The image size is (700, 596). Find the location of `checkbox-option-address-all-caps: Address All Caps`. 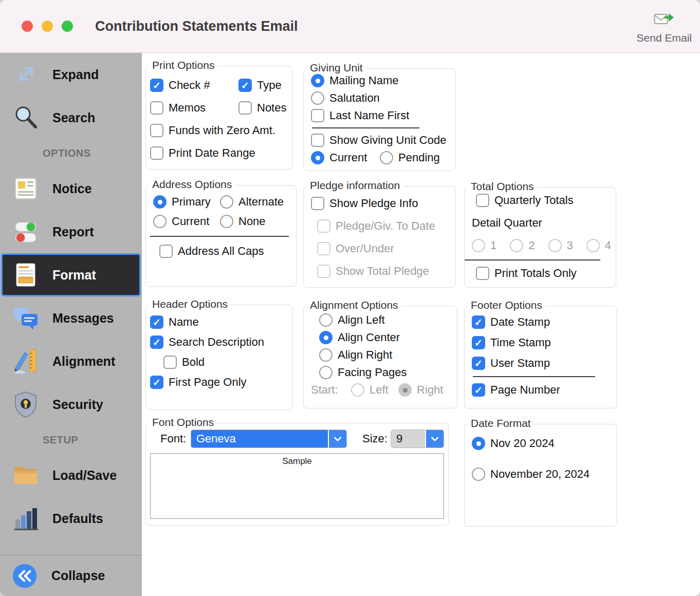

checkbox-option-address-all-caps: Address All Caps is located at coordinates (212, 251).